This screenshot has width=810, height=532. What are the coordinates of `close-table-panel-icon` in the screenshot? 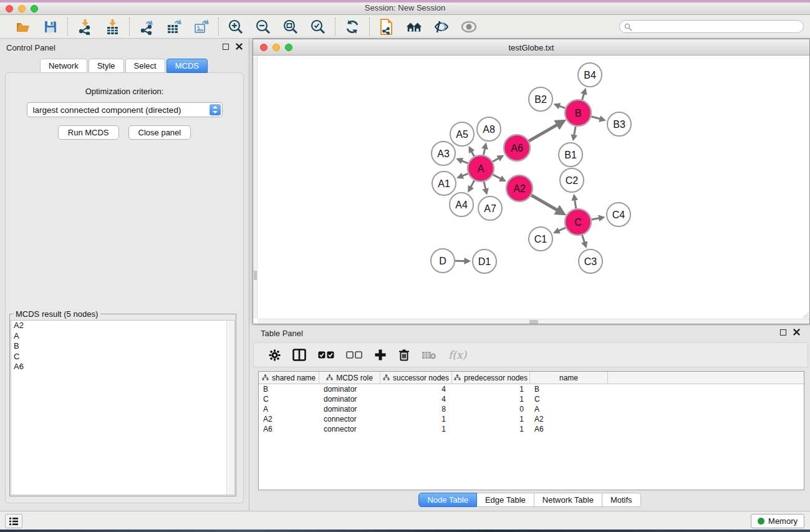 It's located at (797, 332).